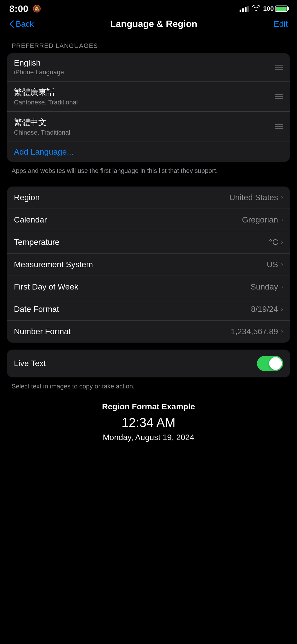 The height and width of the screenshot is (644, 297). Describe the element at coordinates (148, 425) in the screenshot. I see `region-format-section: Region Format Example 12:34 AM Monday, A…` at that location.